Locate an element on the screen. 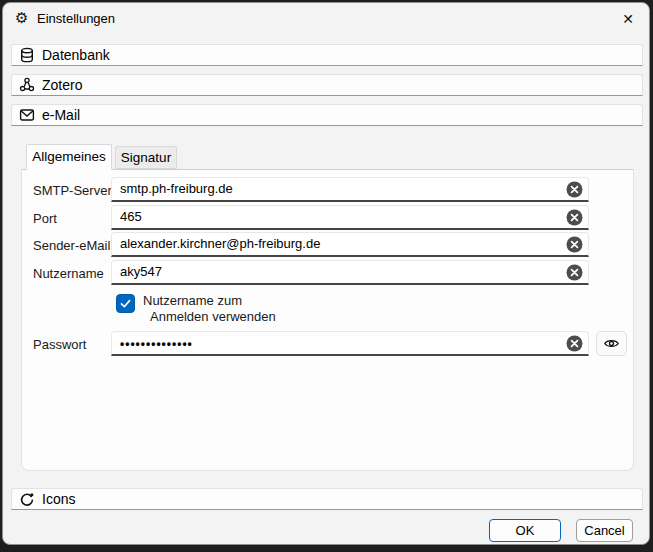  close-button: ✕ is located at coordinates (628, 19).